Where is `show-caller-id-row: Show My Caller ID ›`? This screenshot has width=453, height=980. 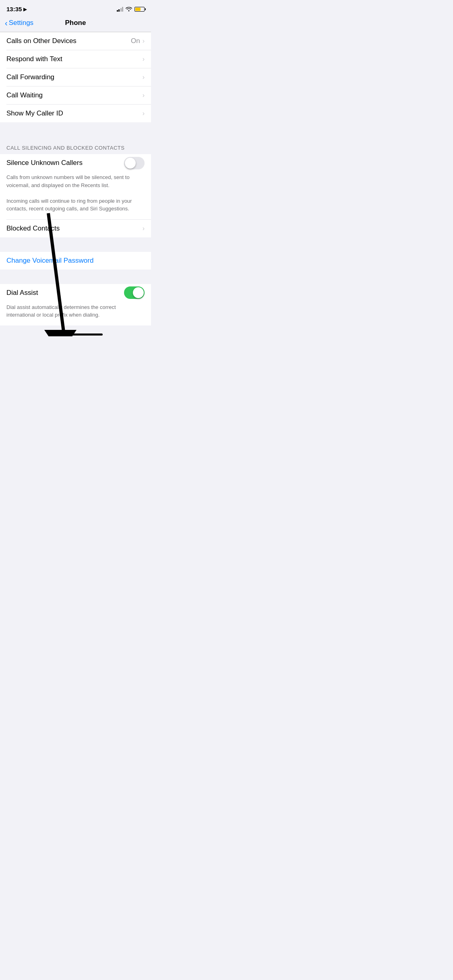
show-caller-id-row: Show My Caller ID › is located at coordinates (76, 113).